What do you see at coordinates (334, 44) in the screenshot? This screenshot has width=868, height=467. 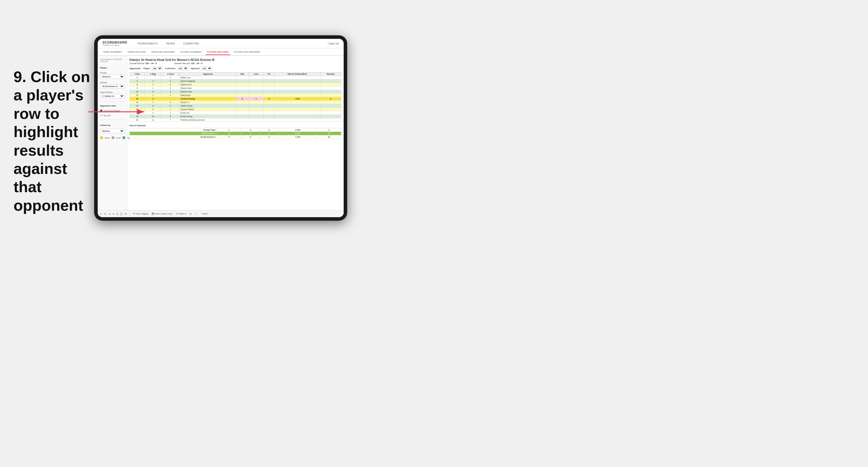 I see `sign-out-link: | Sign out` at bounding box center [334, 44].